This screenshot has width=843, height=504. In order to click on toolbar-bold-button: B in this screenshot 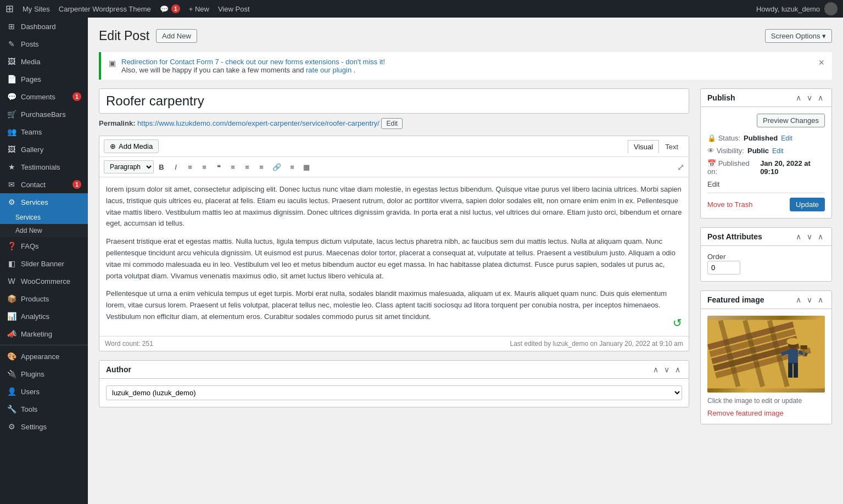, I will do `click(161, 167)`.